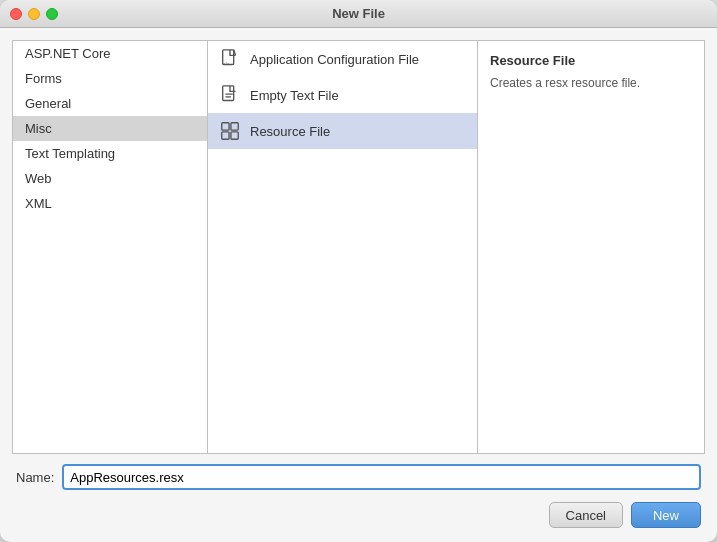  What do you see at coordinates (35, 478) in the screenshot?
I see `name-label: Name:` at bounding box center [35, 478].